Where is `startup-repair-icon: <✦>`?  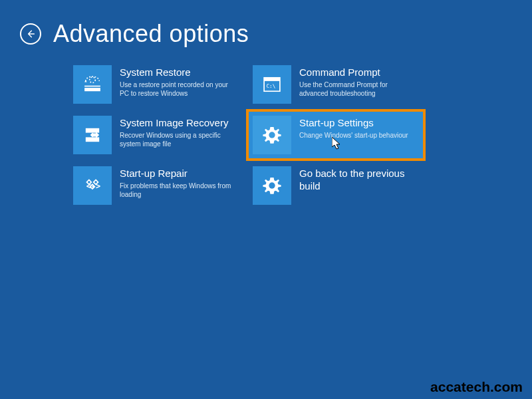
startup-repair-icon: <✦> is located at coordinates (92, 186).